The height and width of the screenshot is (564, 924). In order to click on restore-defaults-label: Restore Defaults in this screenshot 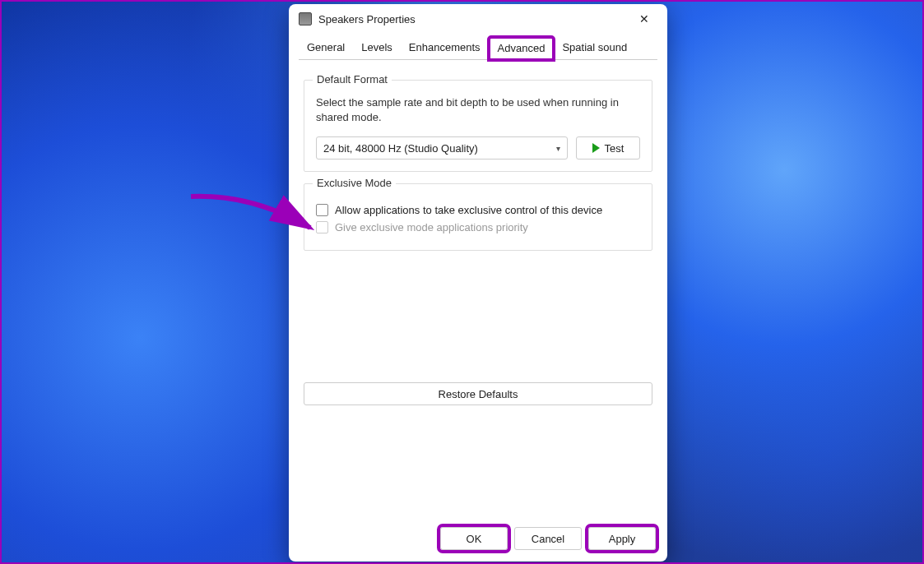, I will do `click(479, 395)`.